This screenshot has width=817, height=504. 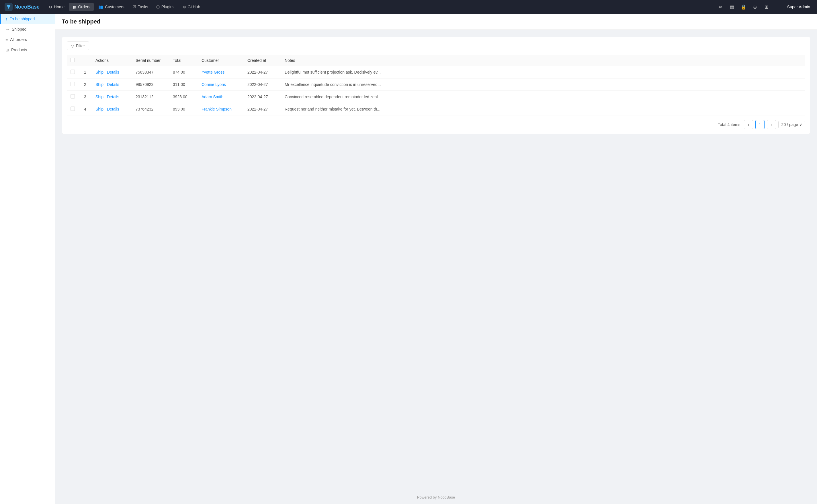 I want to click on lock-icon-btn: 🔒, so click(x=744, y=7).